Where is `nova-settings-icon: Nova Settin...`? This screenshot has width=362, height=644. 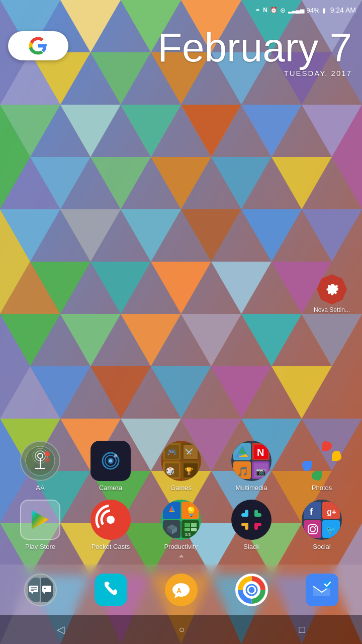
nova-settings-icon: Nova Settin... is located at coordinates (332, 294).